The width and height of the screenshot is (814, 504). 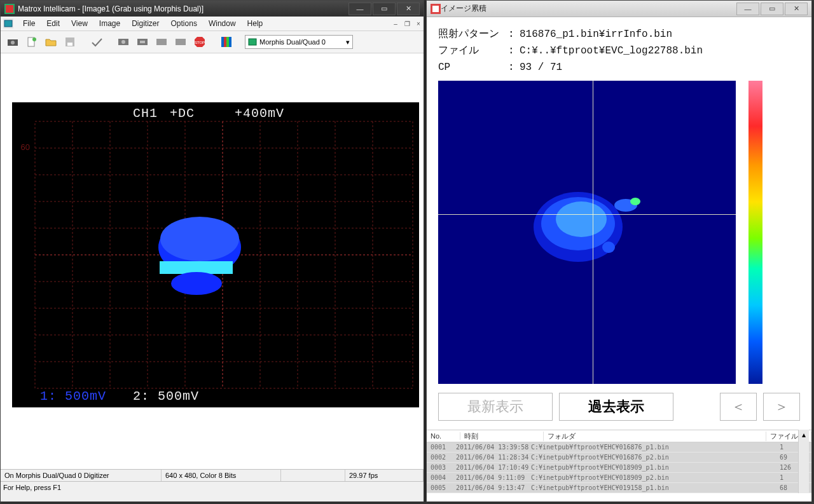 What do you see at coordinates (212, 475) in the screenshot?
I see `statusbar-1: On Morphis Dual/Quad 0 Digitizer 640 x 4…` at bounding box center [212, 475].